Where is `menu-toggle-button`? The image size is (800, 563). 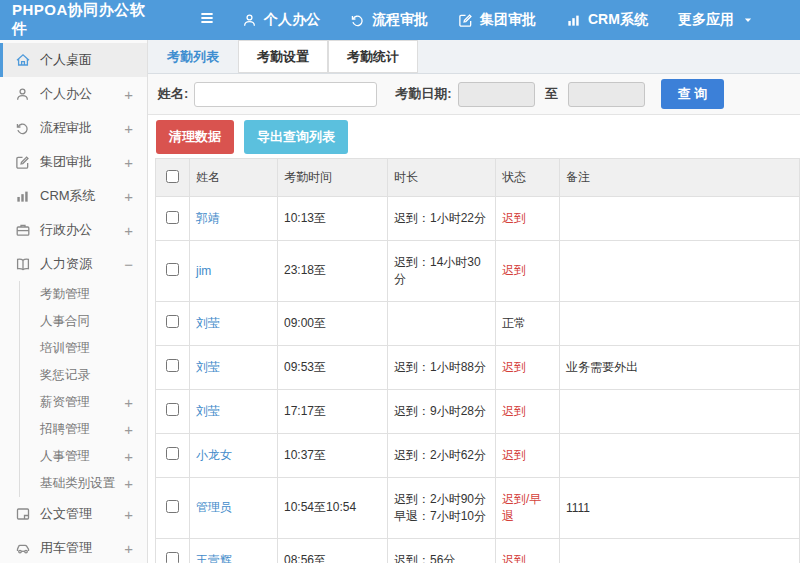
menu-toggle-button is located at coordinates (207, 20).